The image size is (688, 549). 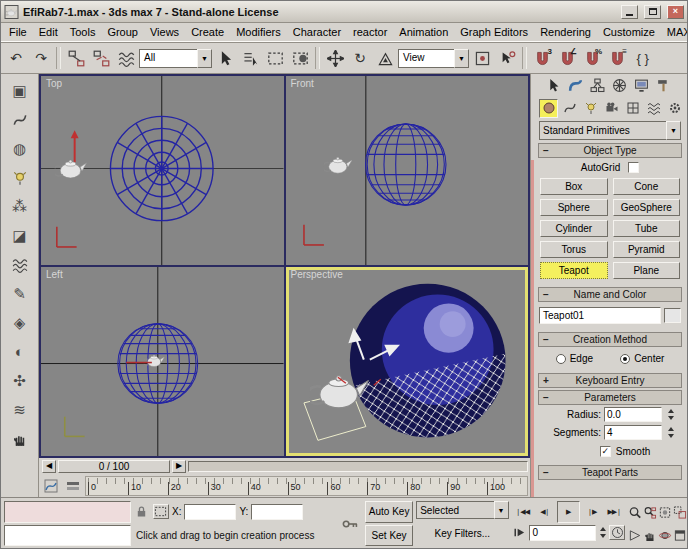 What do you see at coordinates (670, 414) in the screenshot?
I see `radius-spinner` at bounding box center [670, 414].